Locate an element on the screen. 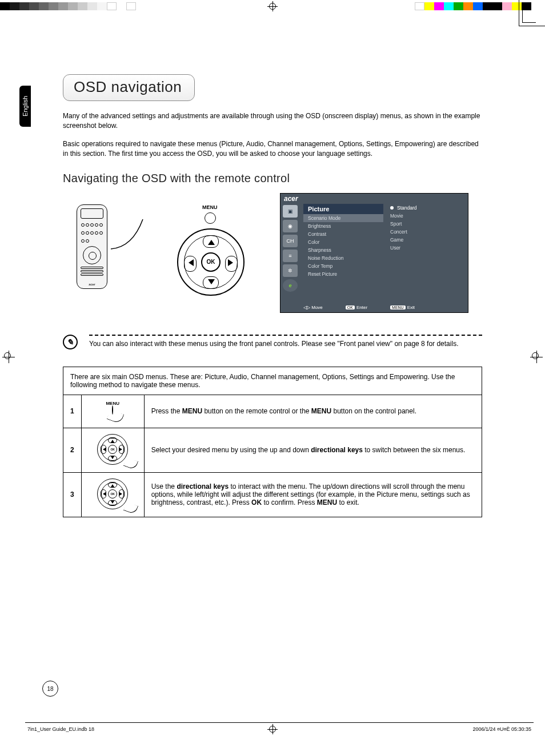 The height and width of the screenshot is (756, 545). osd-options-list: Standard Movie Sport Concert Game User is located at coordinates (424, 228).